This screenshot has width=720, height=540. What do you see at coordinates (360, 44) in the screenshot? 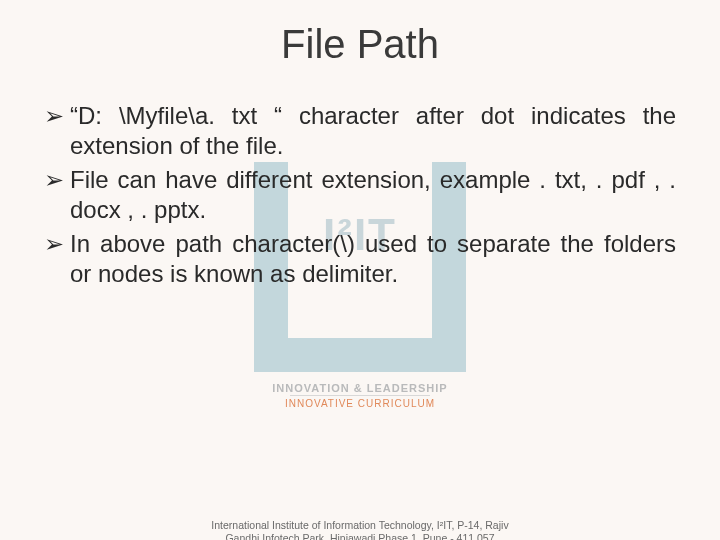
I see `slide-title: File Path` at bounding box center [360, 44].